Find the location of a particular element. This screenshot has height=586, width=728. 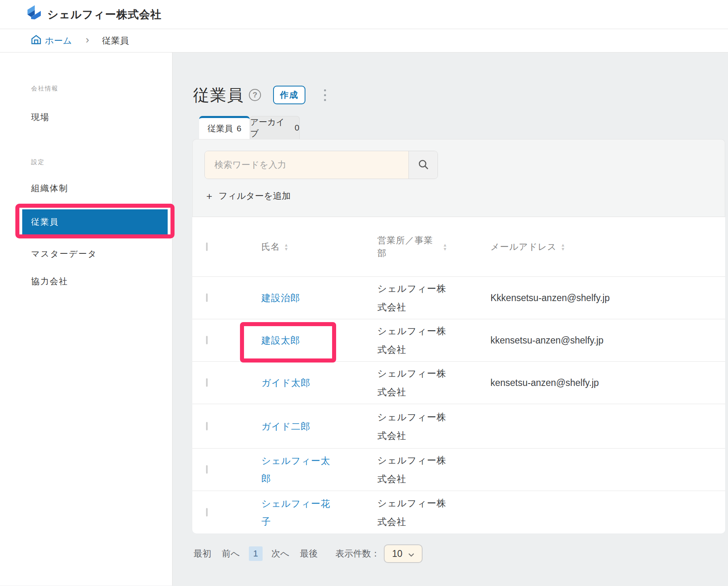

company-logo-link: シェルフィー株式会社 is located at coordinates (94, 15).